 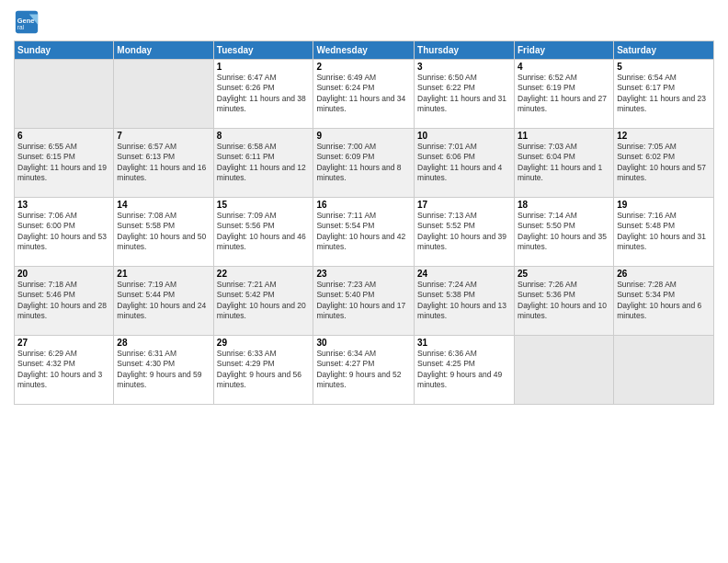 I want to click on day-number: 17, so click(x=464, y=204).